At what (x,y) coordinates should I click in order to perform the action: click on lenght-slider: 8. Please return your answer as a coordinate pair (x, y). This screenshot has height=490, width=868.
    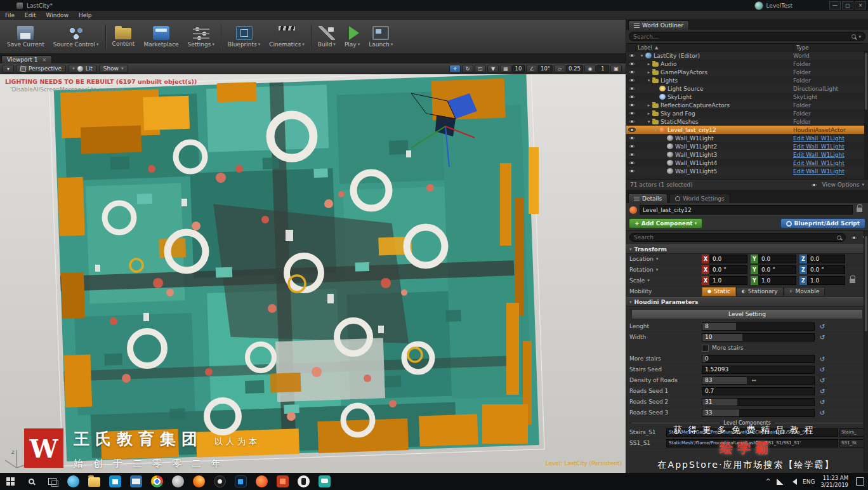
    Looking at the image, I should click on (758, 326).